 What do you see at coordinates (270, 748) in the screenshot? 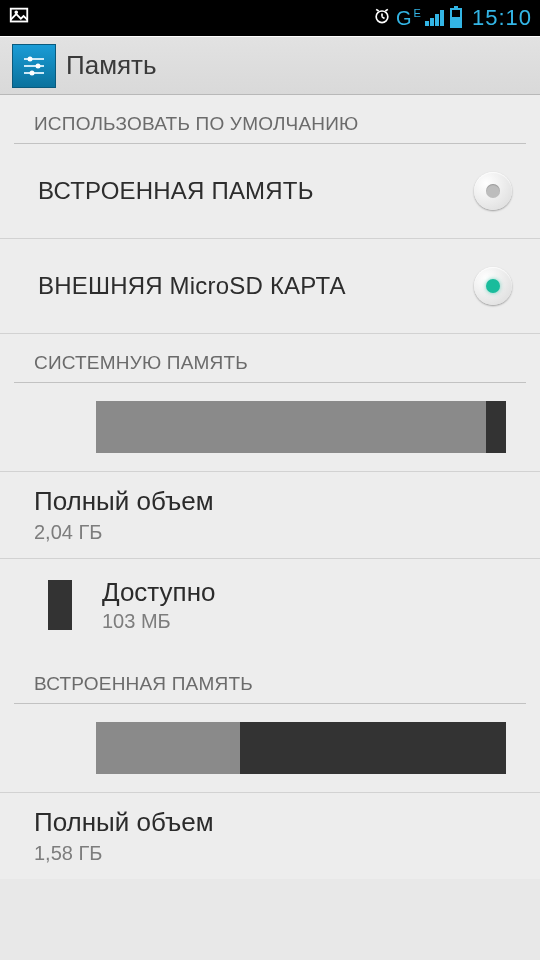
I see `internal-memory-bar` at bounding box center [270, 748].